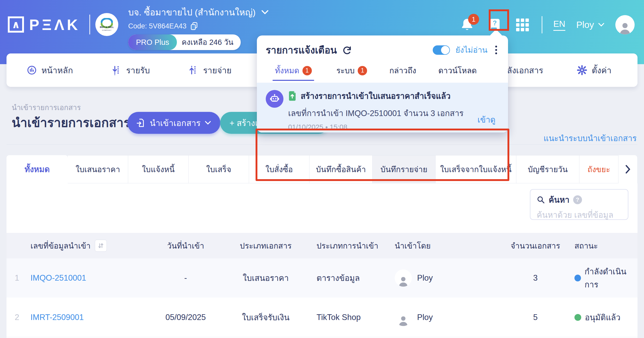 The image size is (644, 338). Describe the element at coordinates (58, 278) in the screenshot. I see `import-number-link: IMQO-2510001` at that location.